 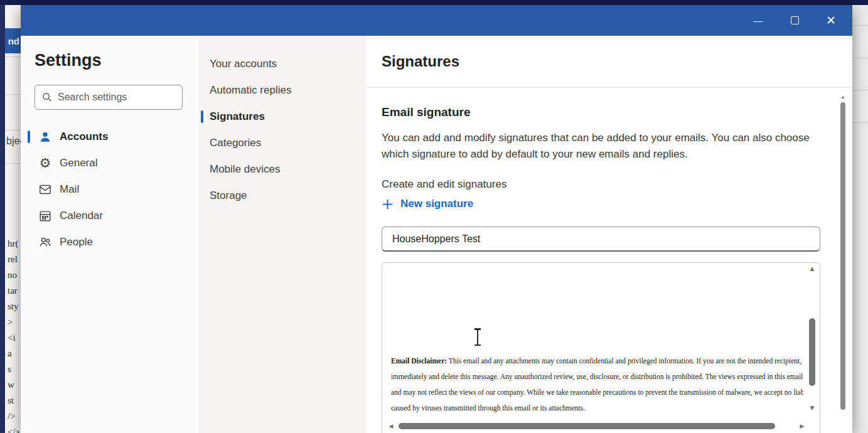 What do you see at coordinates (587, 426) in the screenshot?
I see `editor-hscroll-thumb` at bounding box center [587, 426].